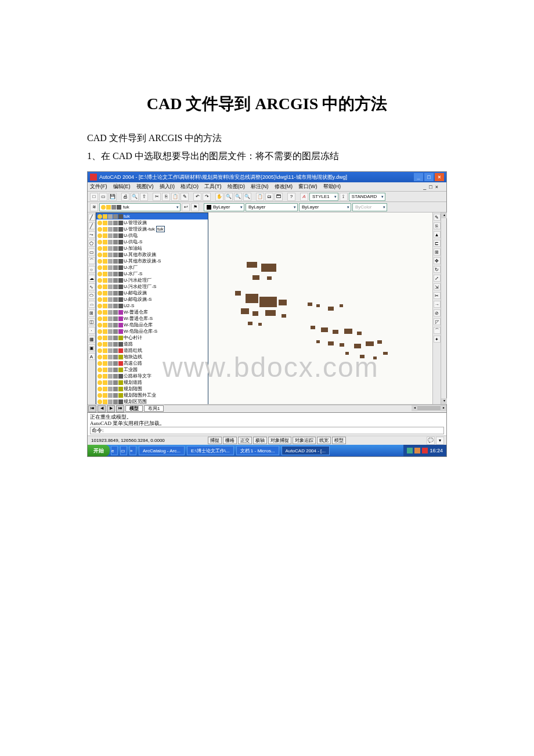  What do you see at coordinates (247, 197) in the screenshot?
I see `zoom-prev-icon: 🔍` at bounding box center [247, 197].